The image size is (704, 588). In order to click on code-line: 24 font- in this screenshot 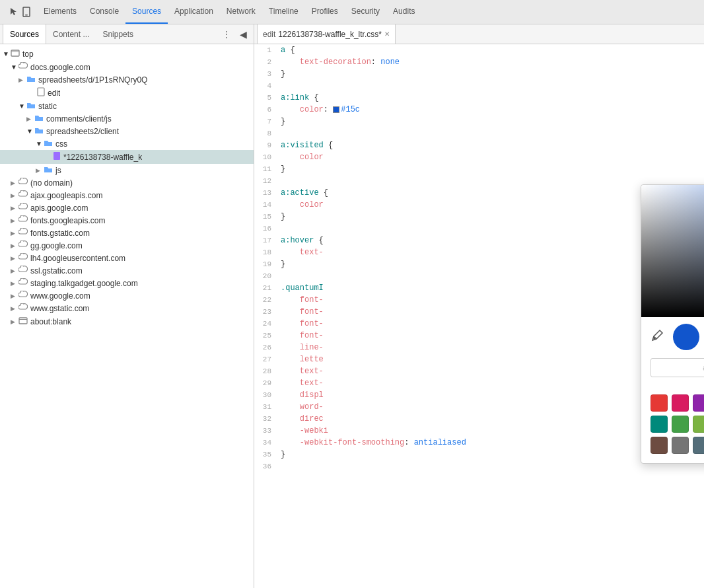, I will do `click(479, 324)`.